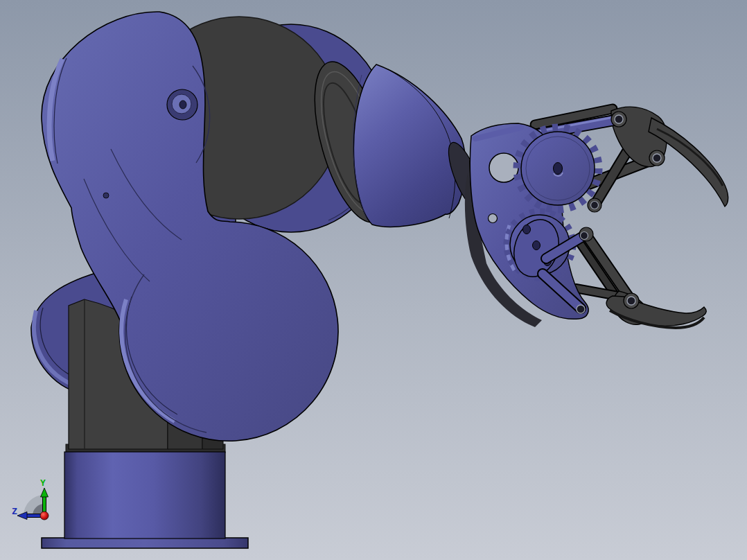 This screenshot has width=747, height=560. I want to click on screw-hole, so click(106, 195).